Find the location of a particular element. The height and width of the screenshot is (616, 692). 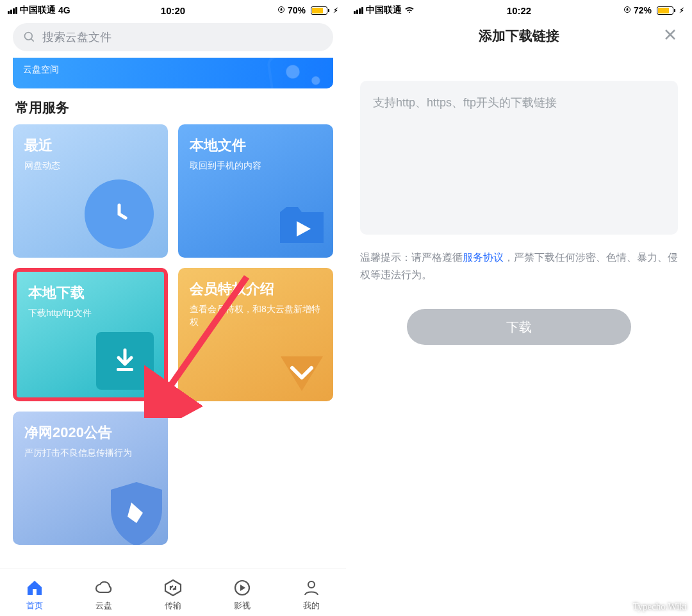

card-title: 会员特权介绍 is located at coordinates (256, 289).